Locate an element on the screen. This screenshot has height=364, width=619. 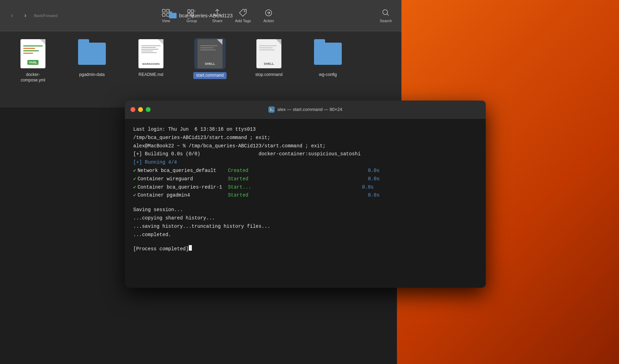
line-13-text: ...completed. is located at coordinates (152, 235).